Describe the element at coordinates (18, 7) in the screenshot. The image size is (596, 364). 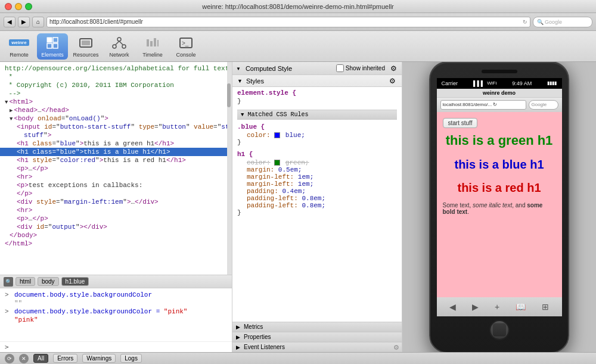
I see `window-controls` at that location.